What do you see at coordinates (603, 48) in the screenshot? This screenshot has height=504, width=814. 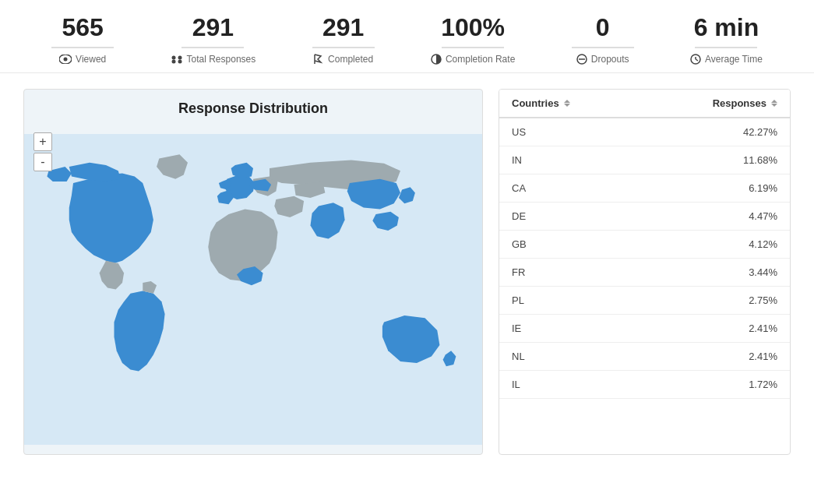 I see `dropouts-divider` at bounding box center [603, 48].